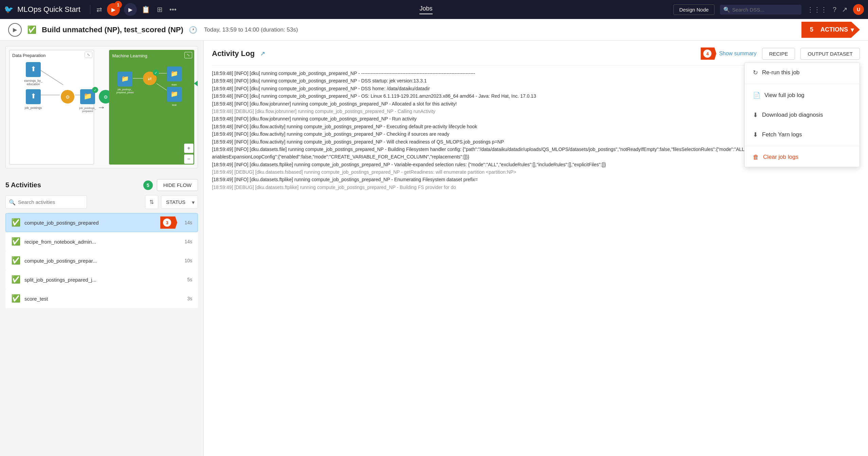  I want to click on actions-label: ACTIONS, so click(834, 30).